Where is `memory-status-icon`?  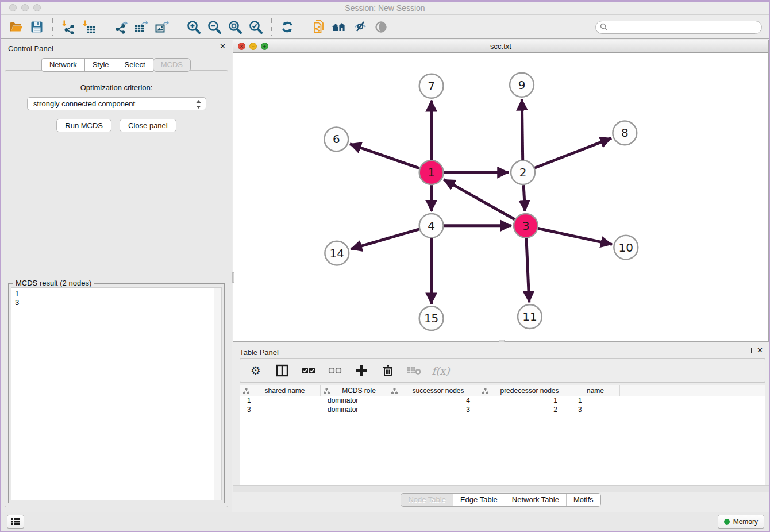
memory-status-icon is located at coordinates (727, 522).